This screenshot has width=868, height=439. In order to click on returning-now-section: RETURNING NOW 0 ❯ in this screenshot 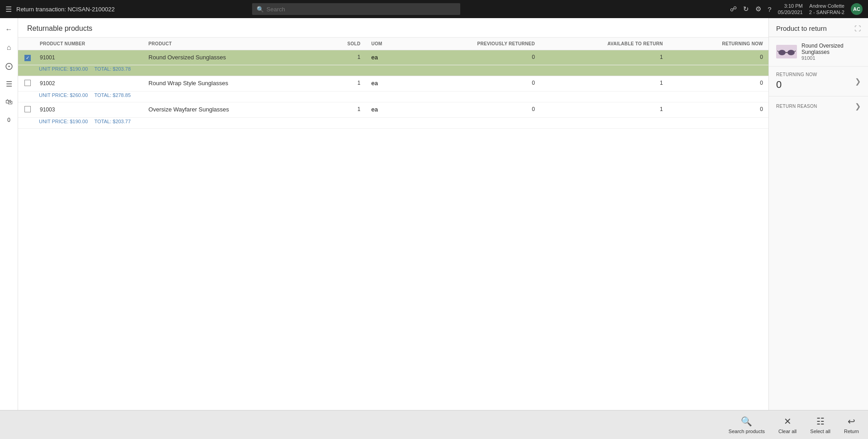, I will do `click(818, 82)`.